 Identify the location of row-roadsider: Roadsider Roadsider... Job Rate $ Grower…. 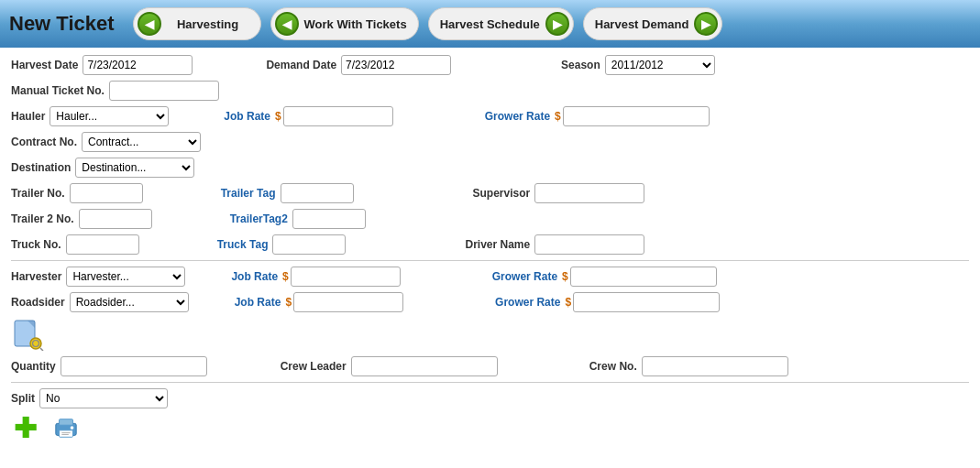
(490, 302).